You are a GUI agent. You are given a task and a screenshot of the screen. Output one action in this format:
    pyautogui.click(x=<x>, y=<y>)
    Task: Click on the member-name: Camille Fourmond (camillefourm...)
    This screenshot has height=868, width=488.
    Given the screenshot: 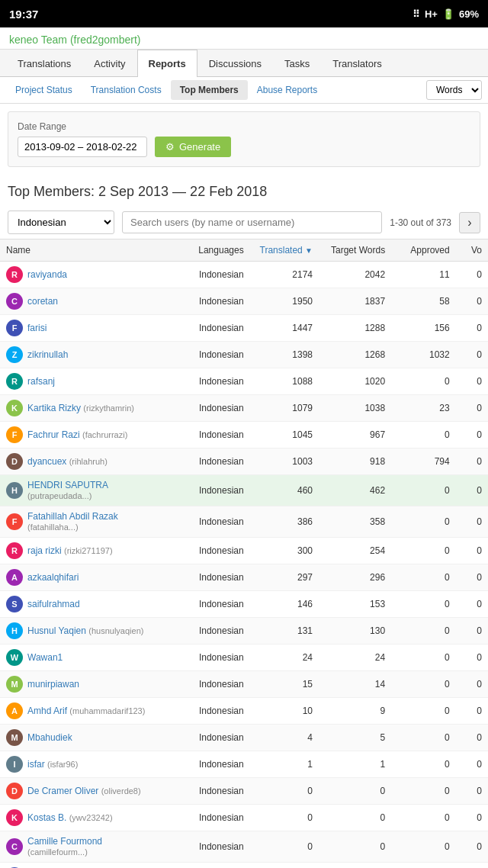 What is the action you would take?
    pyautogui.click(x=92, y=847)
    